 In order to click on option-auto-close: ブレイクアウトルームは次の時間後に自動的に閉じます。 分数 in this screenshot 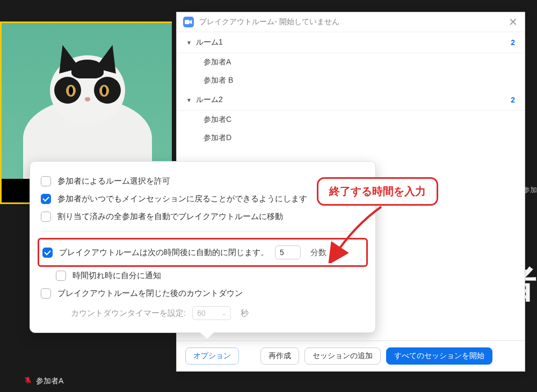, I will do `click(203, 252)`.